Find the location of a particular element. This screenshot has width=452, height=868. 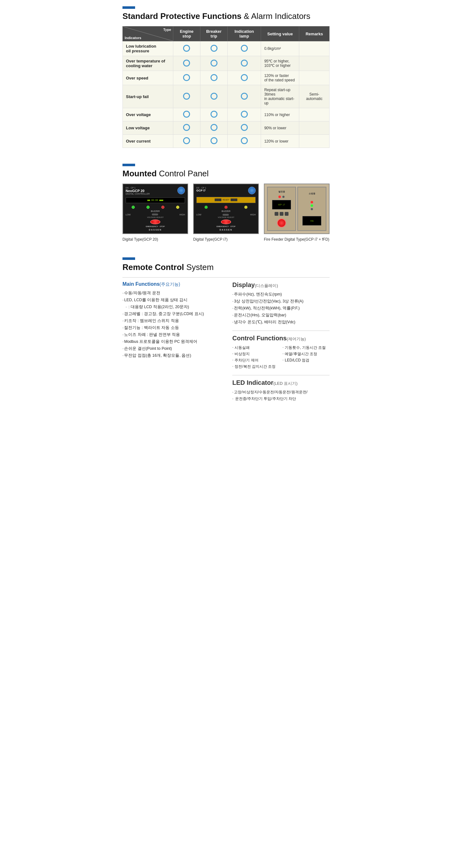

table-row: Over temperature ofcooling water 95℃ or … is located at coordinates (226, 64).